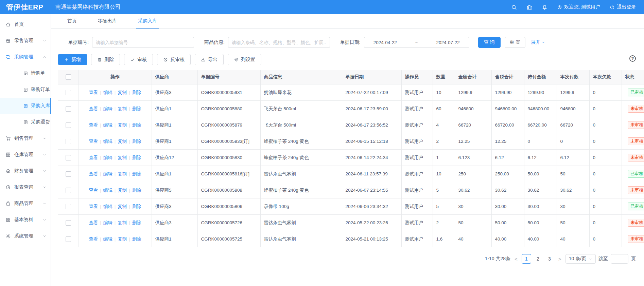 This screenshot has width=644, height=286. Describe the element at coordinates (25, 236) in the screenshot. I see `sidebar-item: 系统管理` at that location.